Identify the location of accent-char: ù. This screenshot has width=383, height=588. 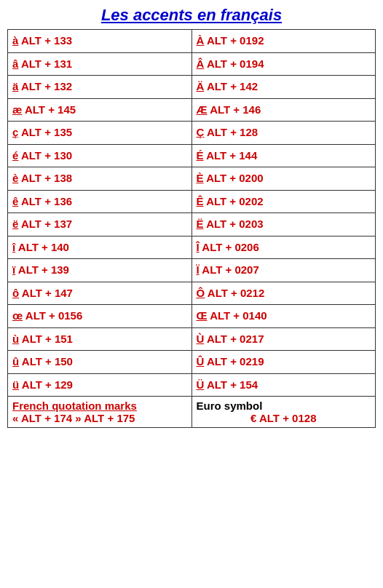
(16, 339).